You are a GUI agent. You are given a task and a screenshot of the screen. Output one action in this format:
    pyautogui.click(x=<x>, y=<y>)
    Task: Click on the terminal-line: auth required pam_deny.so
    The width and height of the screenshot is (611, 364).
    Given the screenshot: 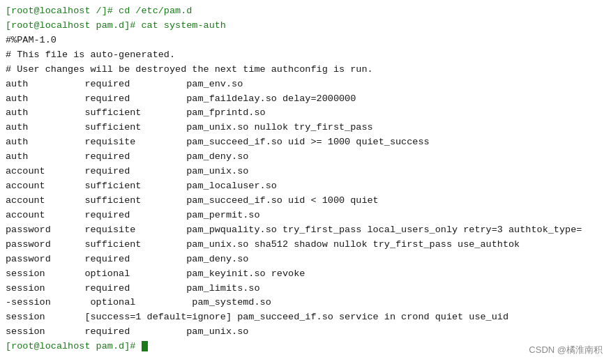 What is the action you would take?
    pyautogui.click(x=306, y=158)
    